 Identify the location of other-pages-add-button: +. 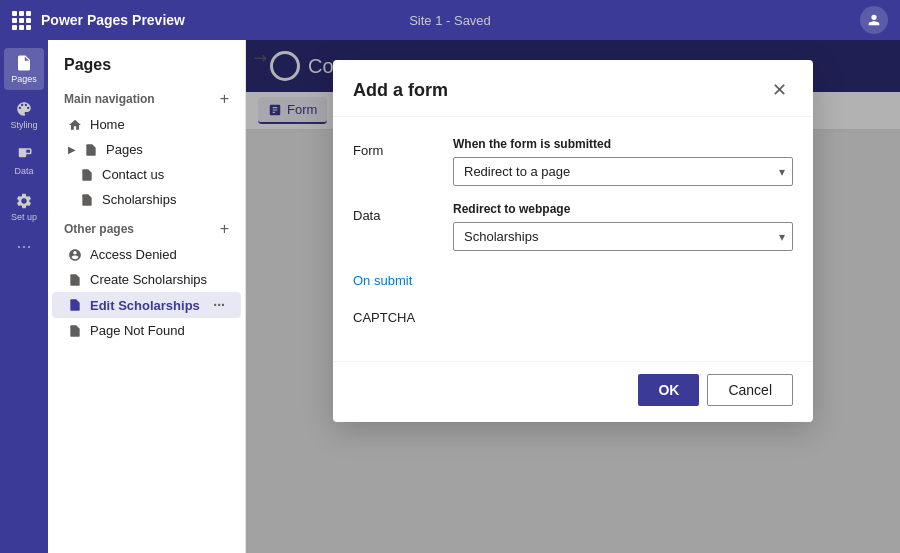
(224, 229).